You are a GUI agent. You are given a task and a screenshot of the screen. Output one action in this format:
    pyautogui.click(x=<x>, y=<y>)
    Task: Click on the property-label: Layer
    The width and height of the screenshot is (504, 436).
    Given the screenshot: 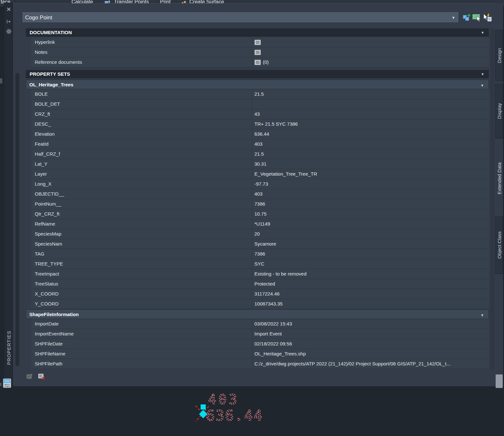 What is the action you would take?
    pyautogui.click(x=142, y=174)
    